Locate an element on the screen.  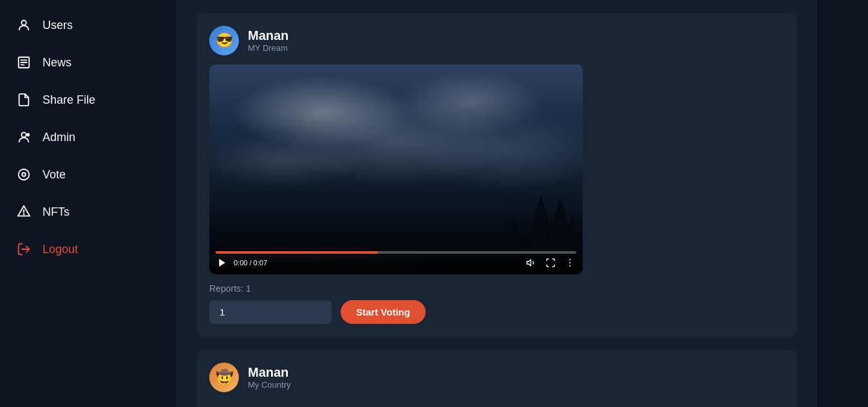
trees-silhouette is located at coordinates (512, 210).